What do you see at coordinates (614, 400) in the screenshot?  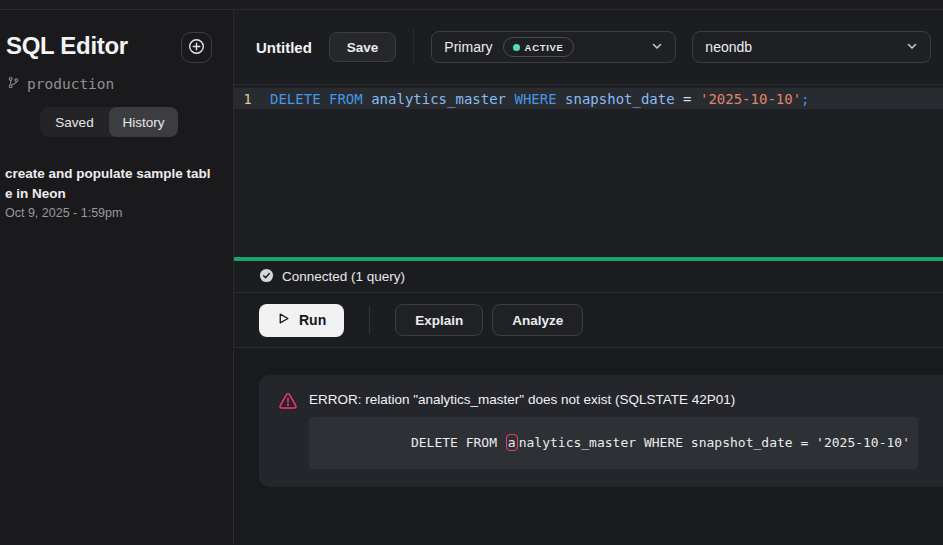 I see `error-message: ERROR: relation "analytics_master" does …` at bounding box center [614, 400].